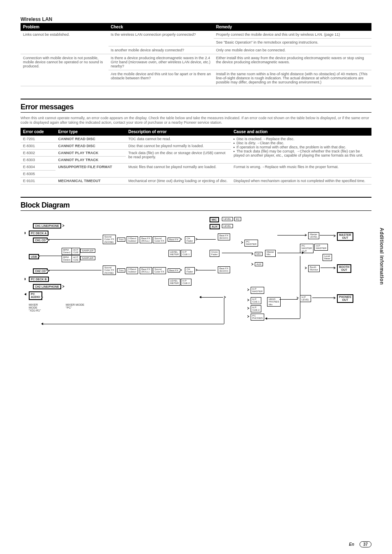 The width and height of the screenshot is (392, 554). I want to click on cell: Properly connect the mobile device and t…, so click(293, 35).